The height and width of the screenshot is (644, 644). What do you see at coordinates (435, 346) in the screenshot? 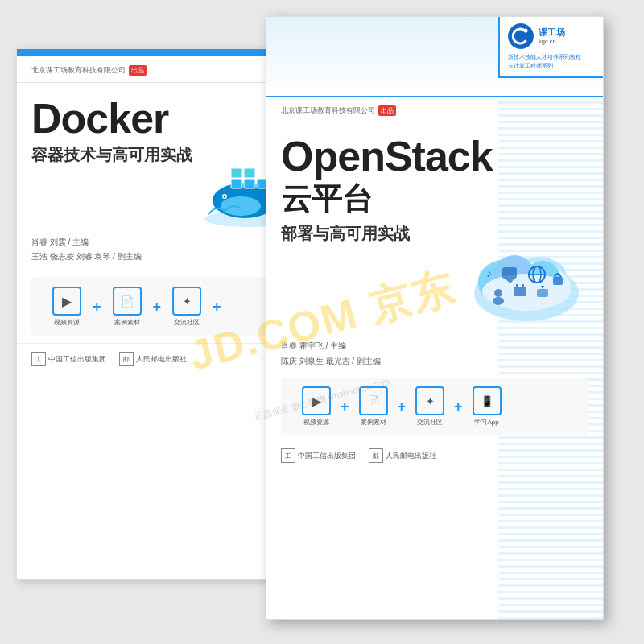
I see `openstack-authors-main: 肖睿 霍宇飞 / 主编` at bounding box center [435, 346].